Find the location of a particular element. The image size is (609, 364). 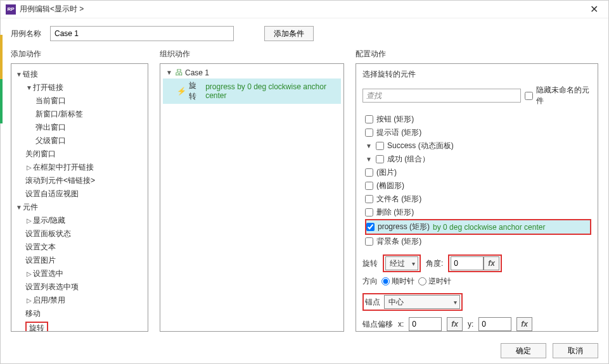

widget-item: 背景条 (矩形) is located at coordinates (478, 242).